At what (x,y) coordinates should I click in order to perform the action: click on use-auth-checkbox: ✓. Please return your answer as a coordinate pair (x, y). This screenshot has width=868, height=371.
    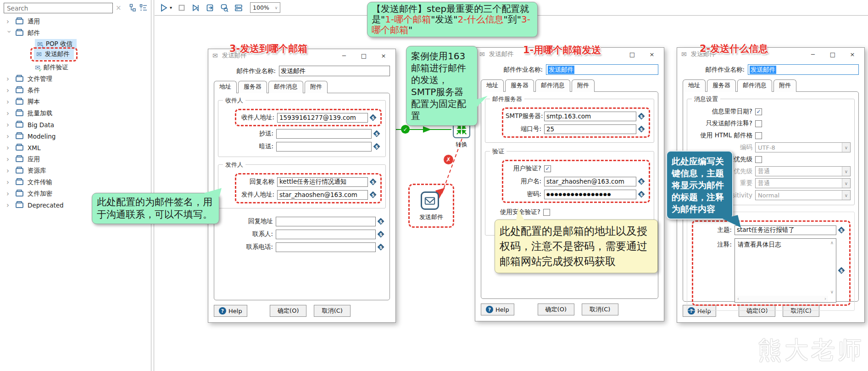
    Looking at the image, I should click on (548, 169).